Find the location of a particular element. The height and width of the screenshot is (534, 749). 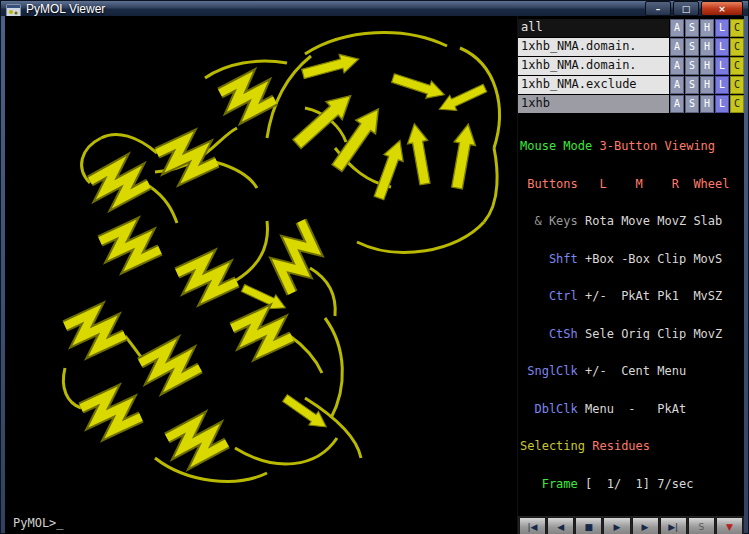

play-button: ▶ is located at coordinates (616, 526).